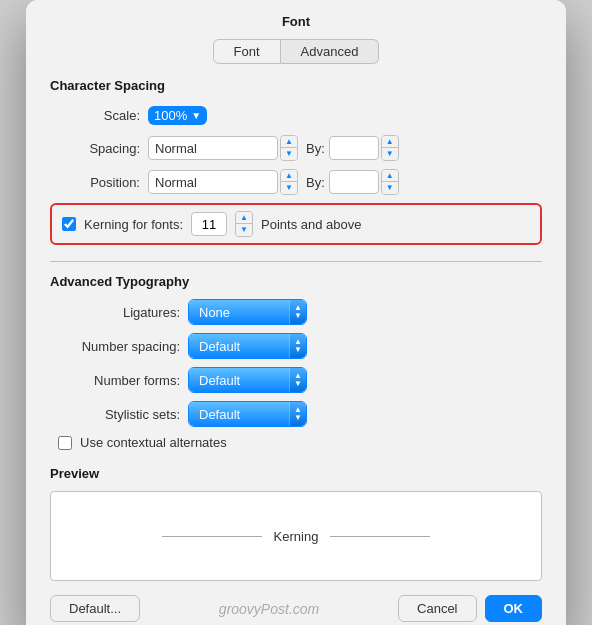  Describe the element at coordinates (296, 536) in the screenshot. I see `preview-text: Kerning` at that location.